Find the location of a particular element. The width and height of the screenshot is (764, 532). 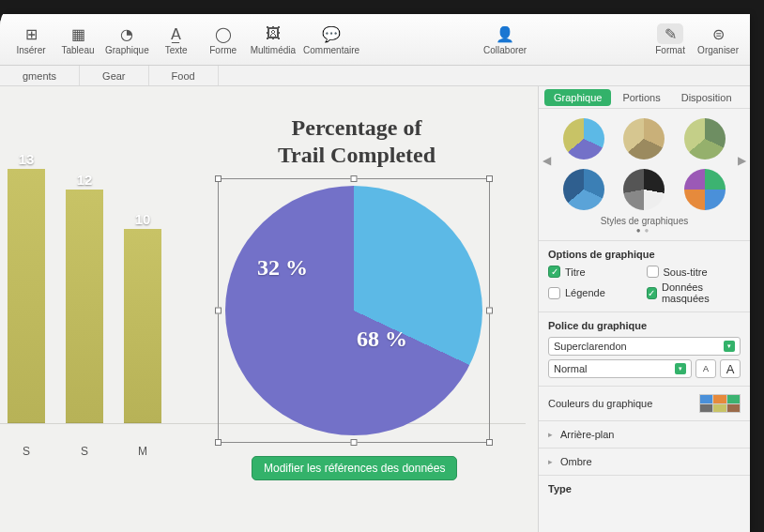

resize-handle-tl is located at coordinates (218, 178).